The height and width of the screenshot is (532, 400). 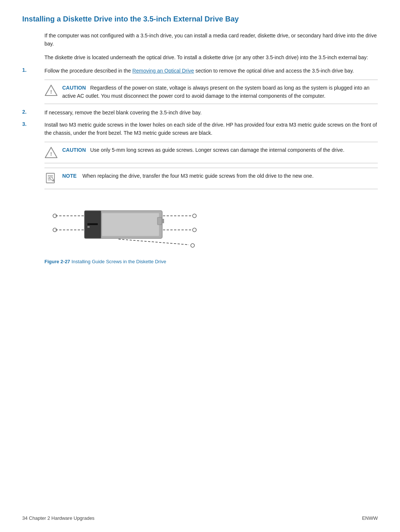 What do you see at coordinates (200, 129) in the screenshot?
I see `step-3: 3. Install two M3 metric guide screws in…` at bounding box center [200, 129].